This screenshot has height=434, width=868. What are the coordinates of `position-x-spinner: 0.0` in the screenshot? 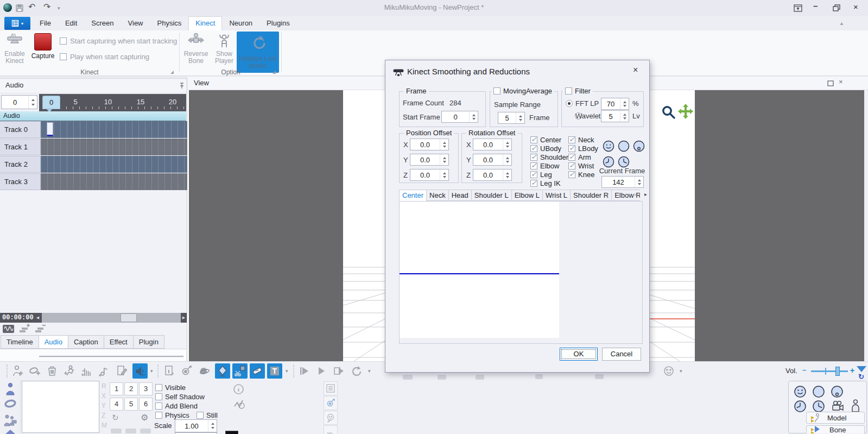 It's located at (429, 144).